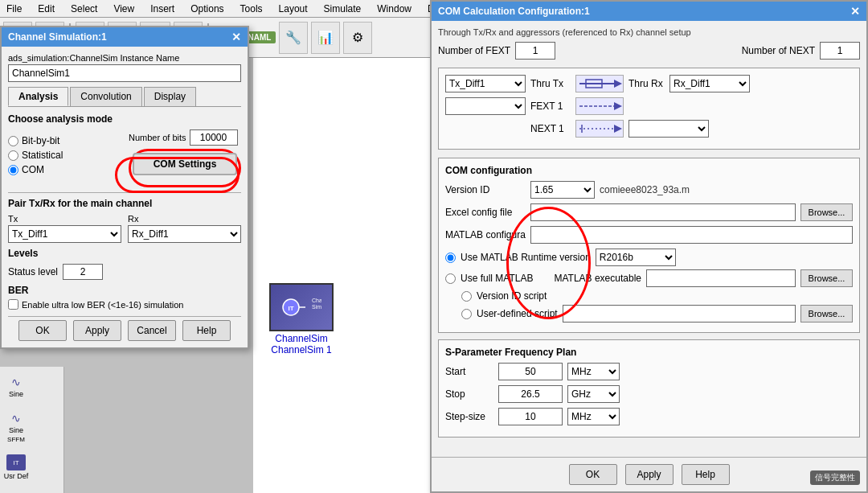  Describe the element at coordinates (103, 305) in the screenshot. I see `ber-checkbox-label: Enable ultra low BER (<1e-16) simulation` at that location.